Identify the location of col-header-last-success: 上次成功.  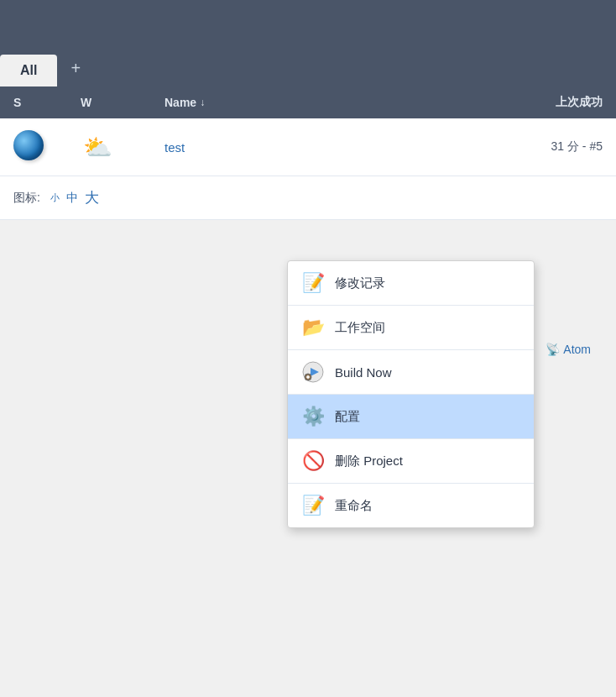
(519, 102).